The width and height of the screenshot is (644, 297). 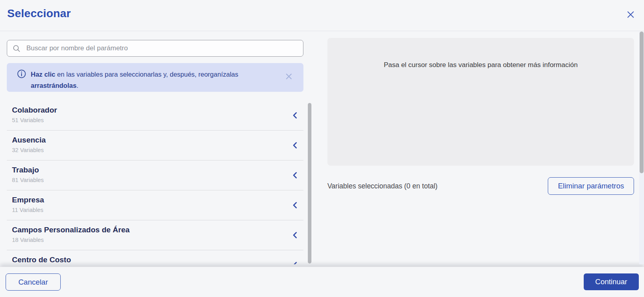 I want to click on category-label: Ausencia, so click(x=158, y=140).